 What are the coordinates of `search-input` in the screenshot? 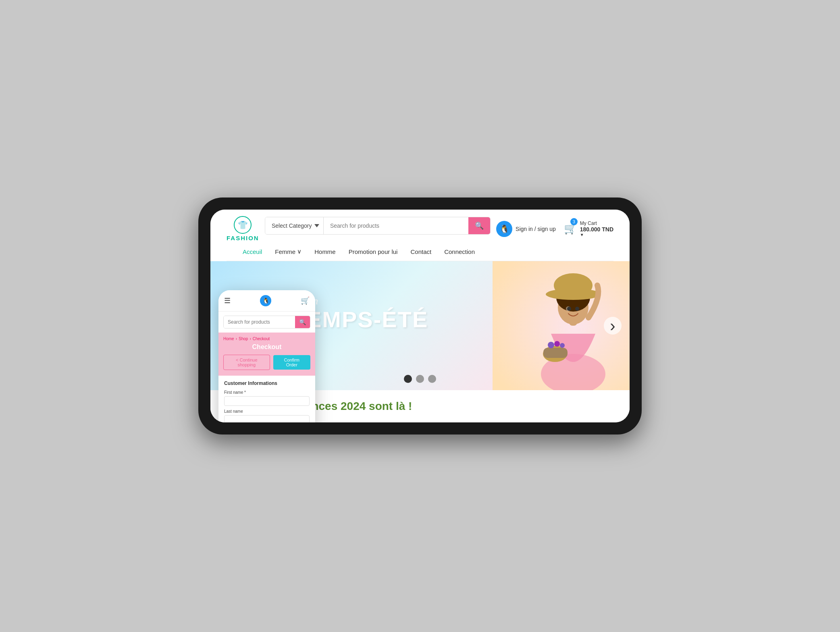 It's located at (396, 226).